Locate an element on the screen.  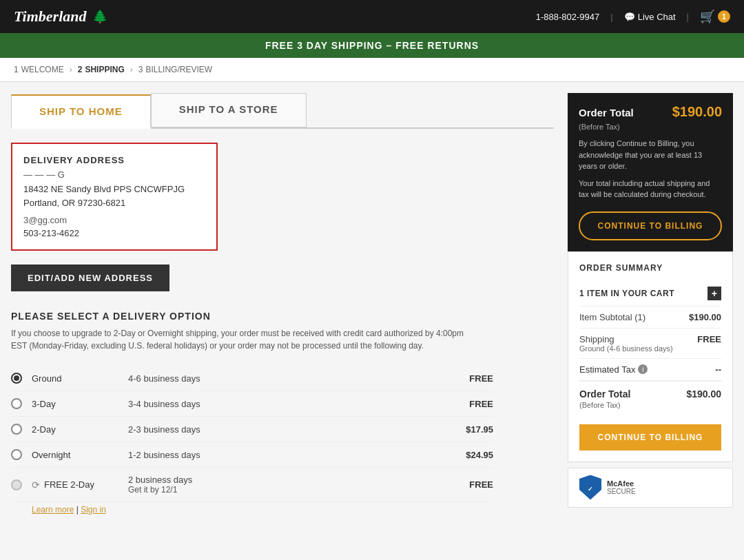
option-days-overnight: 1-2 business days is located at coordinates (283, 455).